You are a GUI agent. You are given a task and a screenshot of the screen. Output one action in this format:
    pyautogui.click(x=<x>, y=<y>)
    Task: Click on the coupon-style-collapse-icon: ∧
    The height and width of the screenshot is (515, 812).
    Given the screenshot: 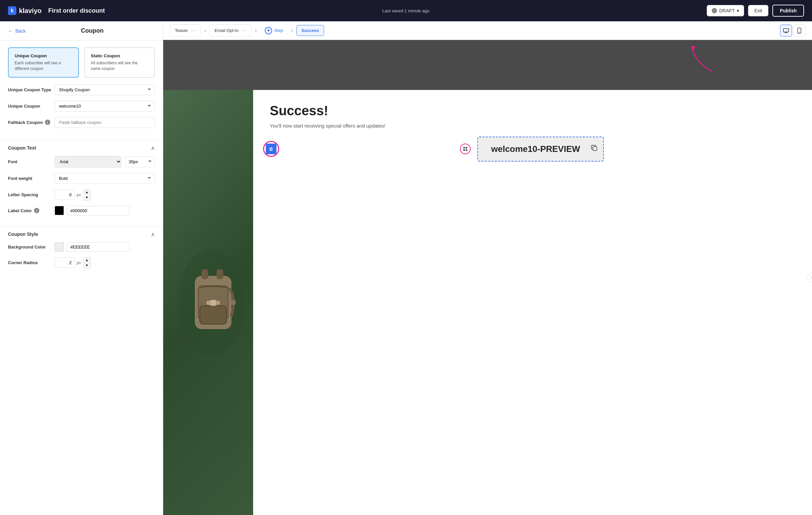 What is the action you would take?
    pyautogui.click(x=153, y=234)
    